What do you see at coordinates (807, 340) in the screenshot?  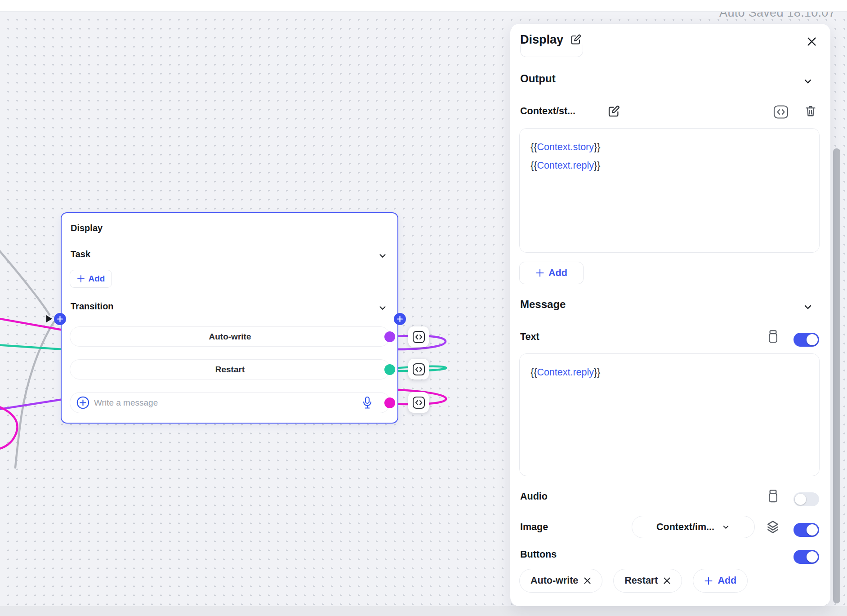 I see `text-toggle` at bounding box center [807, 340].